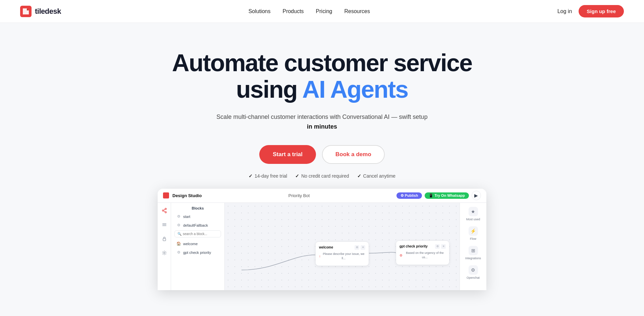  I want to click on signup-button: Sign up free, so click(601, 11).